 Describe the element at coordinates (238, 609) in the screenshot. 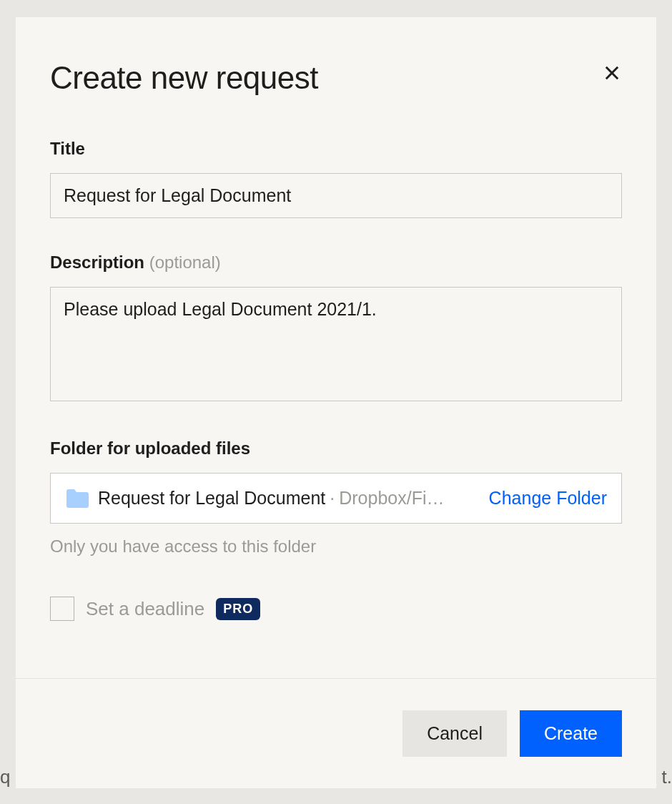

I see `pro-badge: PRO` at that location.